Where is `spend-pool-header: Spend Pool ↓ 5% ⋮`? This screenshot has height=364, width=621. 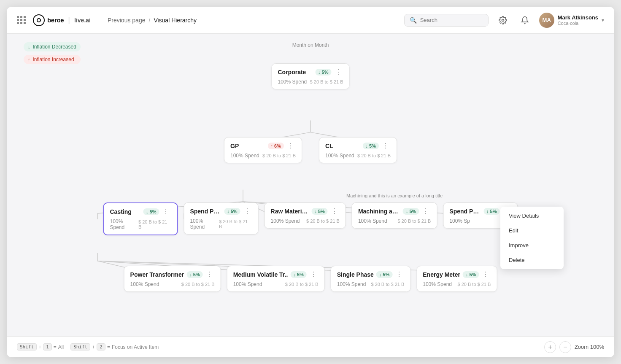
spend-pool-header: Spend Pool ↓ 5% ⋮ is located at coordinates (221, 211).